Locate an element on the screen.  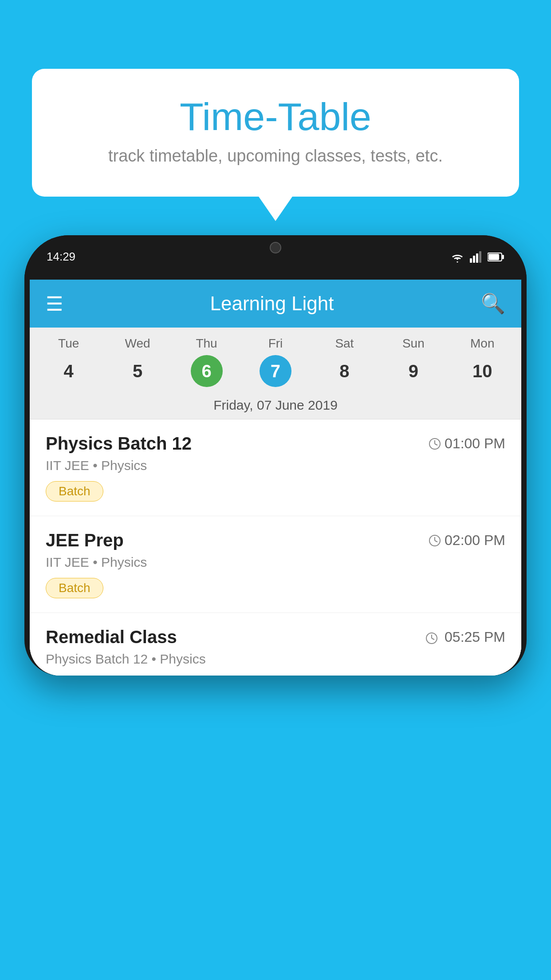
schedule-item-time: 02:00 PM is located at coordinates (467, 541).